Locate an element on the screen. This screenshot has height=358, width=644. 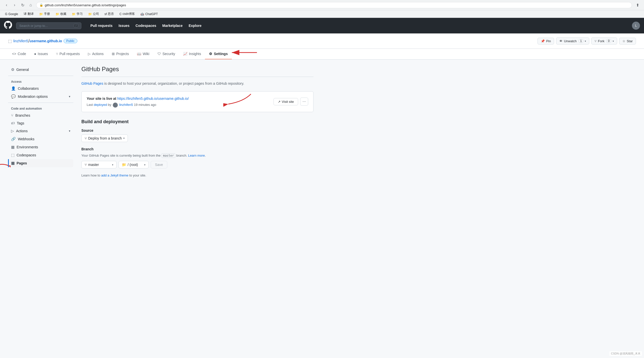
study-icon: 📁 is located at coordinates (74, 14).